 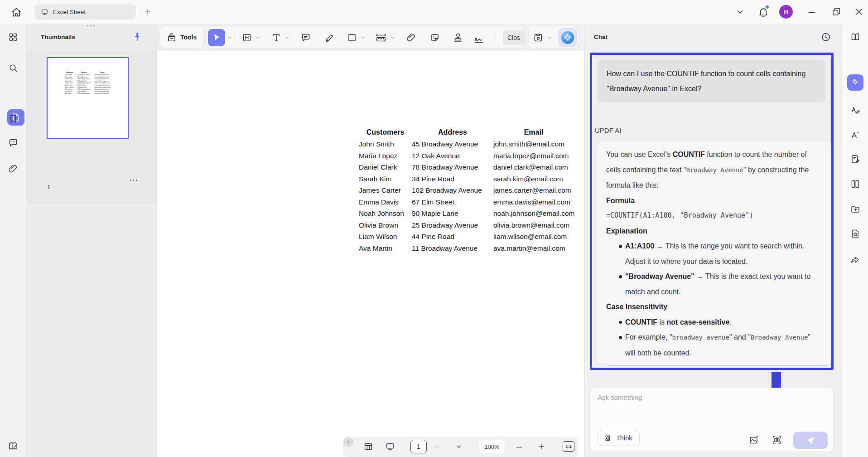 I want to click on screenshot-camera-icon, so click(x=777, y=440).